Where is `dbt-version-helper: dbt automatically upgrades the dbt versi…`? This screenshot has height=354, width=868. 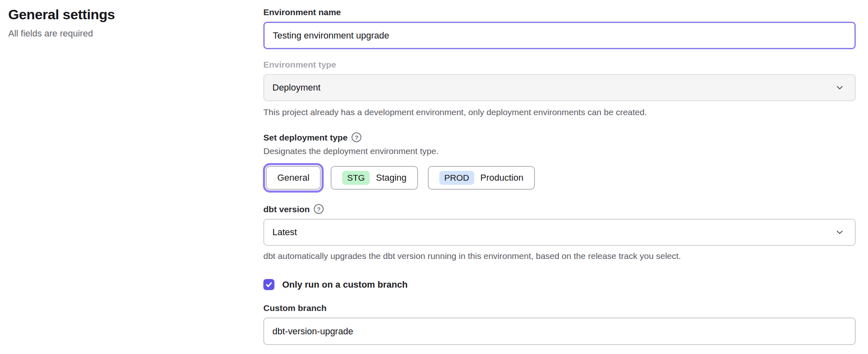 dbt-version-helper: dbt automatically upgrades the dbt versi… is located at coordinates (560, 256).